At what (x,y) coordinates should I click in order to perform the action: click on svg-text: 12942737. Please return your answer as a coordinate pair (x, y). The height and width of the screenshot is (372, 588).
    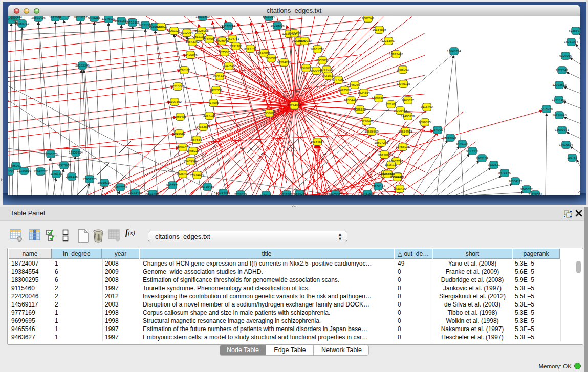
    Looking at the image, I should click on (40, 171).